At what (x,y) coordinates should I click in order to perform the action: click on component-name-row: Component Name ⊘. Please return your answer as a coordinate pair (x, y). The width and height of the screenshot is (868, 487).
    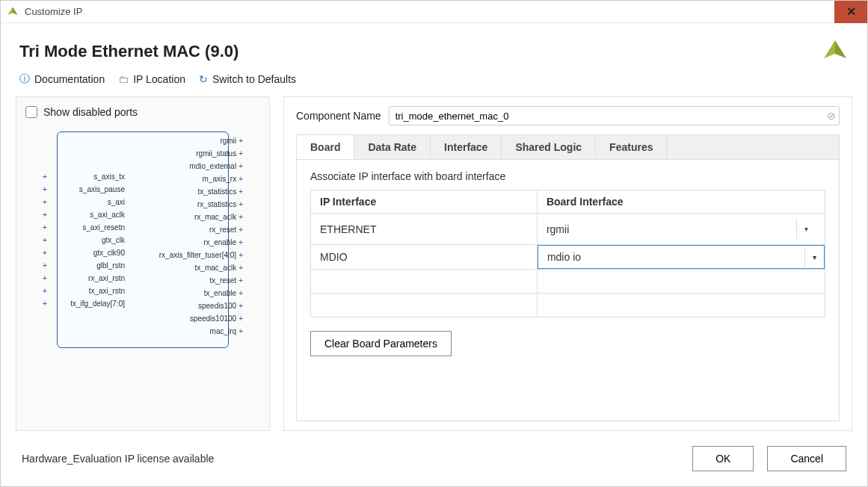
    Looking at the image, I should click on (568, 116).